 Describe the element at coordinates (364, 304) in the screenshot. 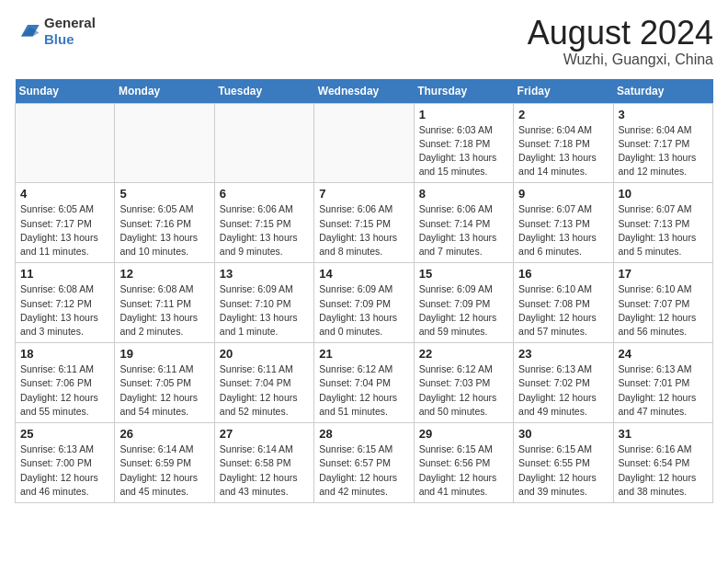

I see `calendar-cell: 14Sunrise: 6:09 AMSunset: 7:09 PMDayligh…` at that location.